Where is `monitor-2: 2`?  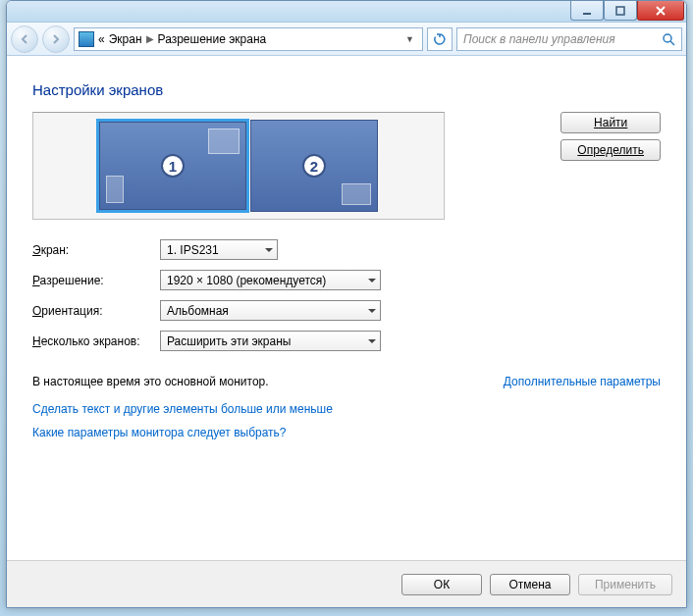 monitor-2: 2 is located at coordinates (314, 166).